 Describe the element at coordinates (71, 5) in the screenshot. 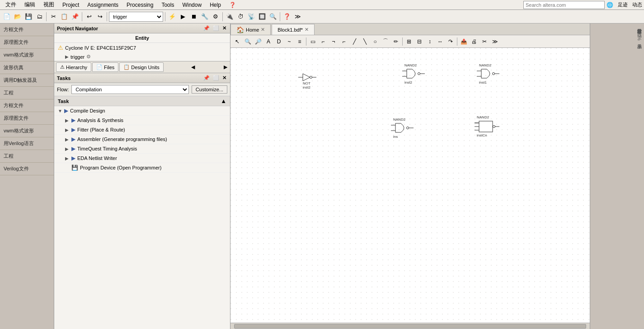

I see `menu-item-project: Project` at that location.